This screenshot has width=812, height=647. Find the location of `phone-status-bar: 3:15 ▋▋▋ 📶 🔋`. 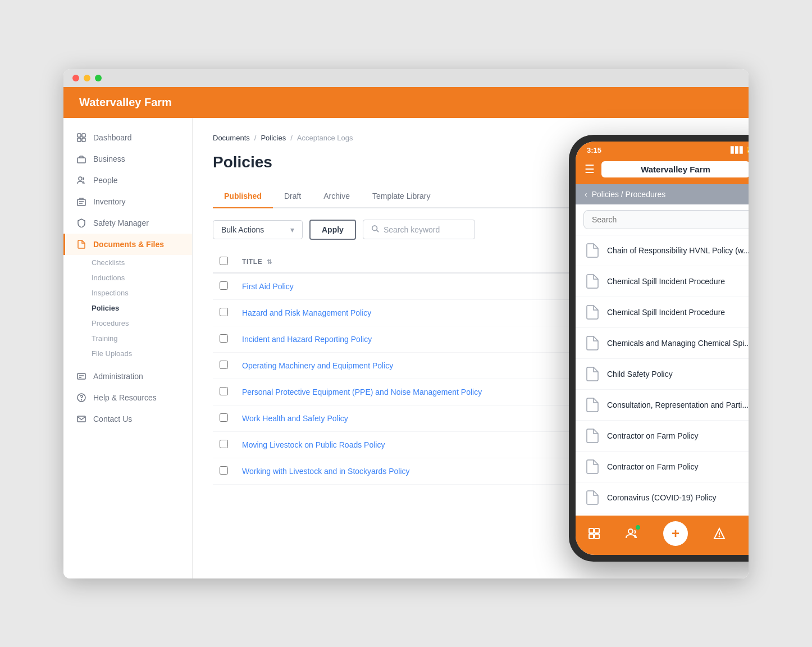

phone-status-bar: 3:15 ▋▋▋ 📶 🔋 is located at coordinates (662, 149).